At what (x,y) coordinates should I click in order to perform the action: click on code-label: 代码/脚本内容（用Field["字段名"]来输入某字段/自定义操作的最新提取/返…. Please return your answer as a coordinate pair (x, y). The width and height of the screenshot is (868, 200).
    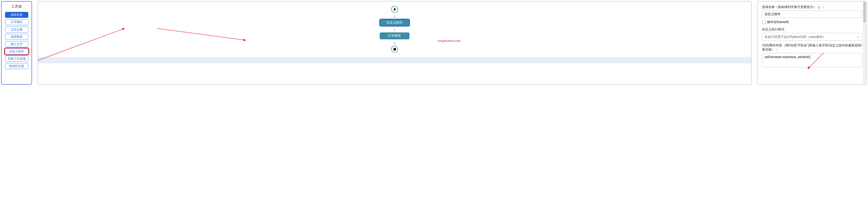
    Looking at the image, I should click on (812, 48).